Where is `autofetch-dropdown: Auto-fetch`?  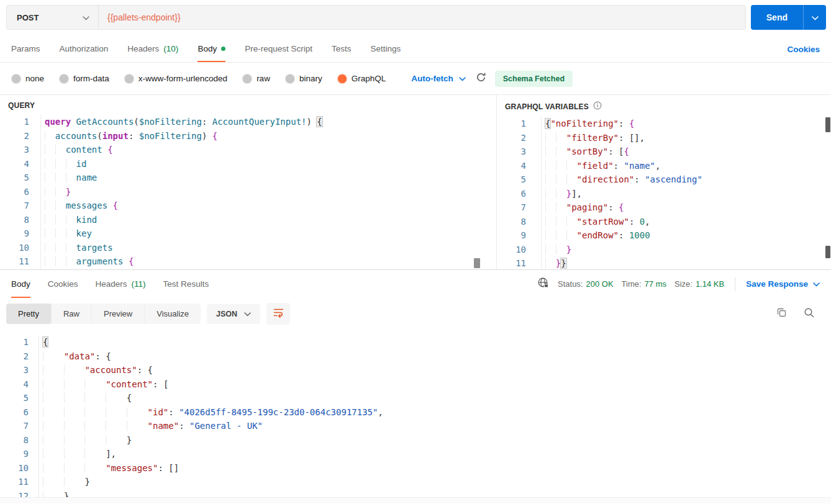 autofetch-dropdown: Auto-fetch is located at coordinates (438, 78).